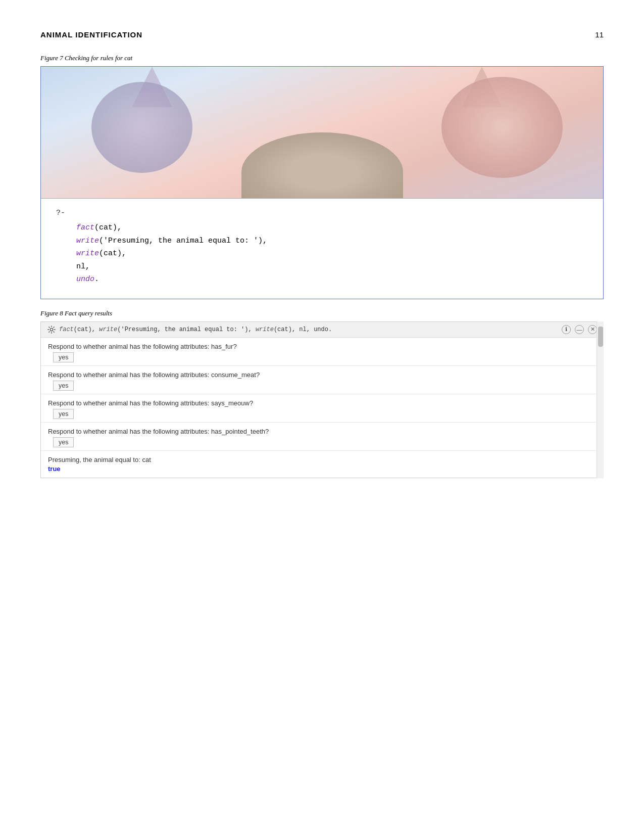 The height and width of the screenshot is (834, 644). Describe the element at coordinates (265, 330) in the screenshot. I see `titlebar-code-italic3: write` at that location.